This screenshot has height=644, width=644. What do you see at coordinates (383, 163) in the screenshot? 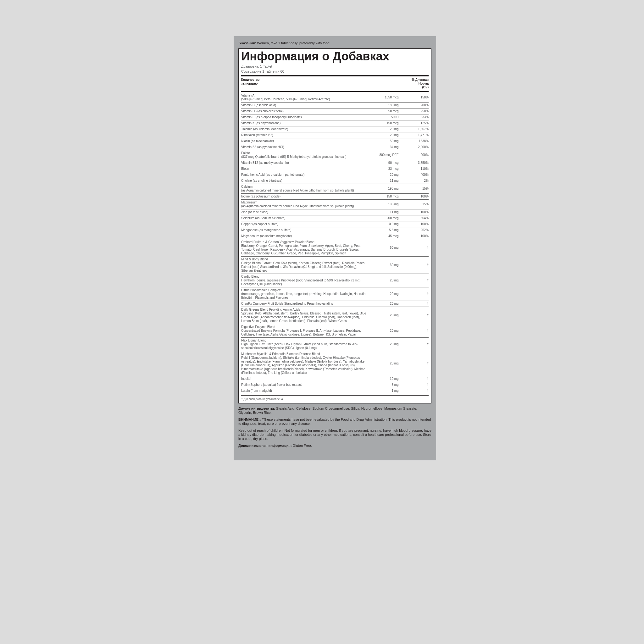
I see `ingredient-amount: 90 mcg` at bounding box center [383, 163].